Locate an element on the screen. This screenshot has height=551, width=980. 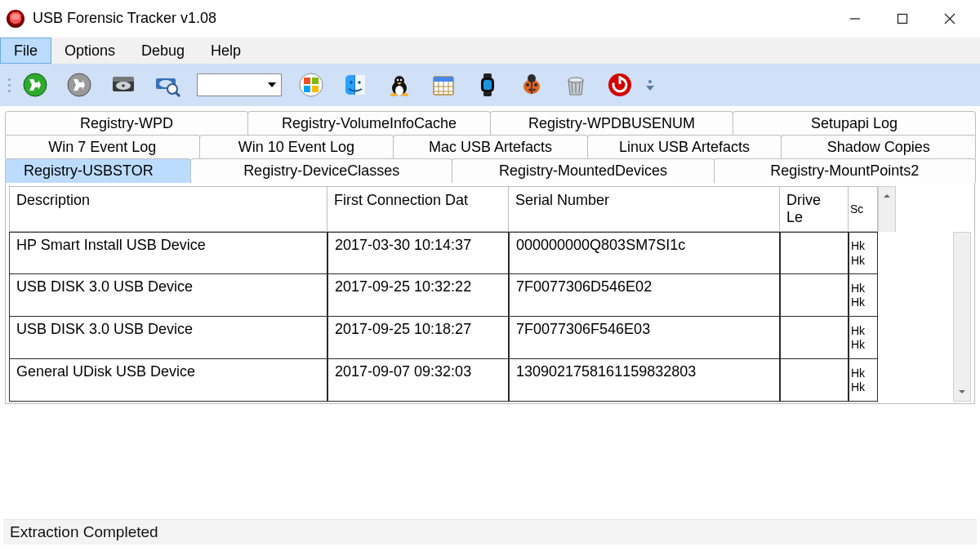
run-grey-icon is located at coordinates (79, 85).